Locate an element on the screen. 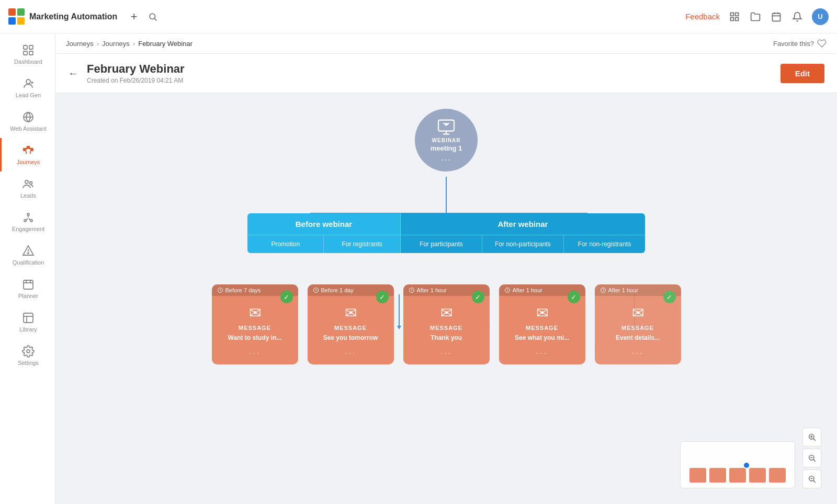  card-2-text: See you tomorrow is located at coordinates (350, 338).